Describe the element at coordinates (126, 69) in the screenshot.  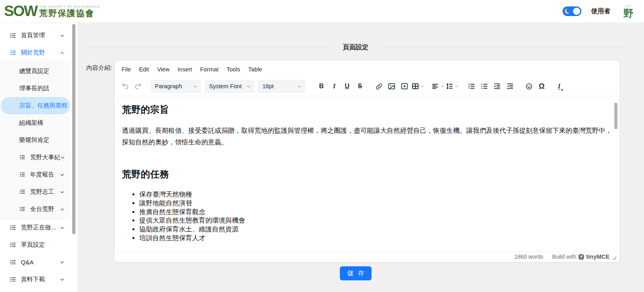
I see `menu-file: File` at that location.